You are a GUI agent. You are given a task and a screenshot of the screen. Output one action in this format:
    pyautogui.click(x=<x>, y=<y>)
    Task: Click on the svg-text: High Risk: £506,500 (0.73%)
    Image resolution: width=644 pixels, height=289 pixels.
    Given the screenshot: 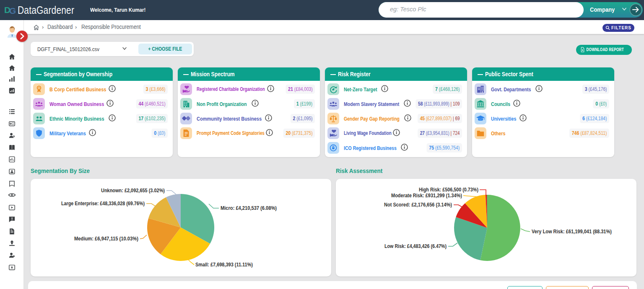 What is the action you would take?
    pyautogui.click(x=449, y=190)
    